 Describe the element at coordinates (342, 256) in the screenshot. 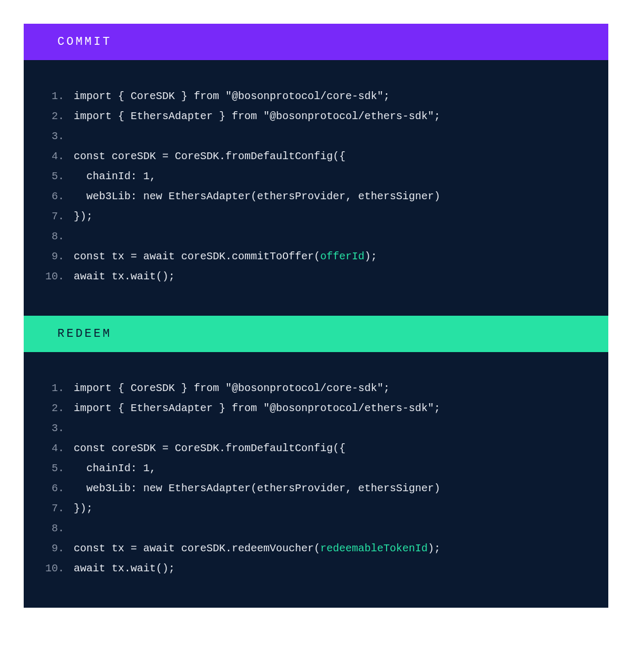

I see `highlighted-token: offerId` at that location.